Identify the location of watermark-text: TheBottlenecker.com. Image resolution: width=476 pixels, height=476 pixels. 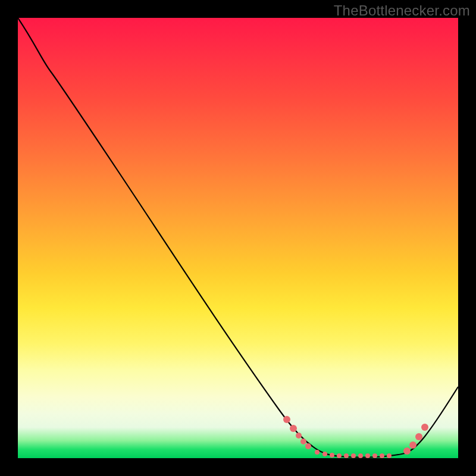
(402, 11).